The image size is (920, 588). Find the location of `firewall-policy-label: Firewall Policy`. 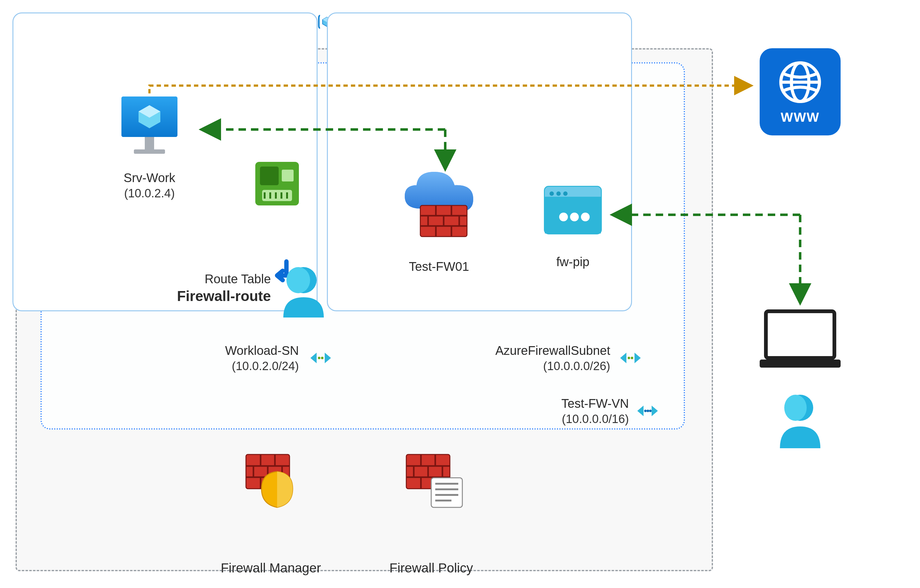

firewall-policy-label: Firewall Policy is located at coordinates (431, 568).